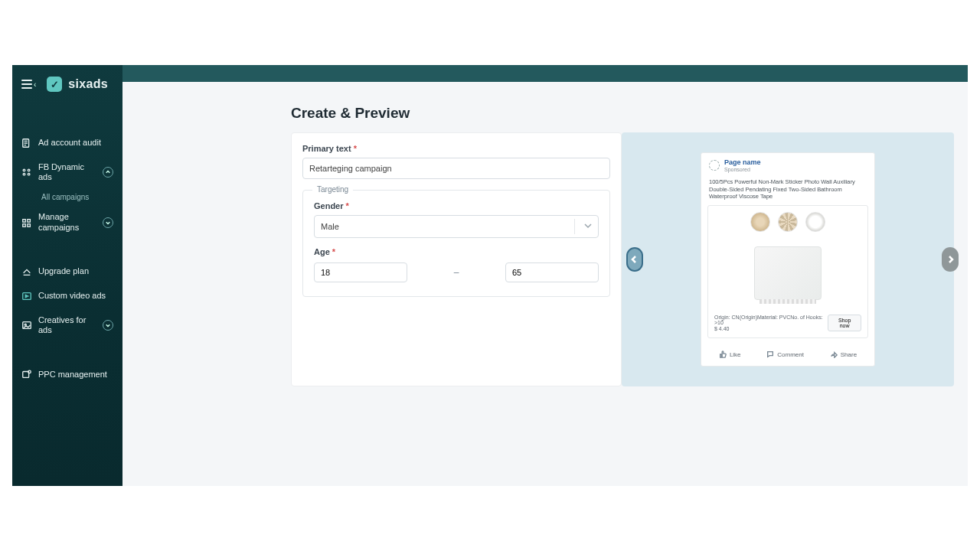  I want to click on sidebar-item-label: PPC management, so click(76, 375).